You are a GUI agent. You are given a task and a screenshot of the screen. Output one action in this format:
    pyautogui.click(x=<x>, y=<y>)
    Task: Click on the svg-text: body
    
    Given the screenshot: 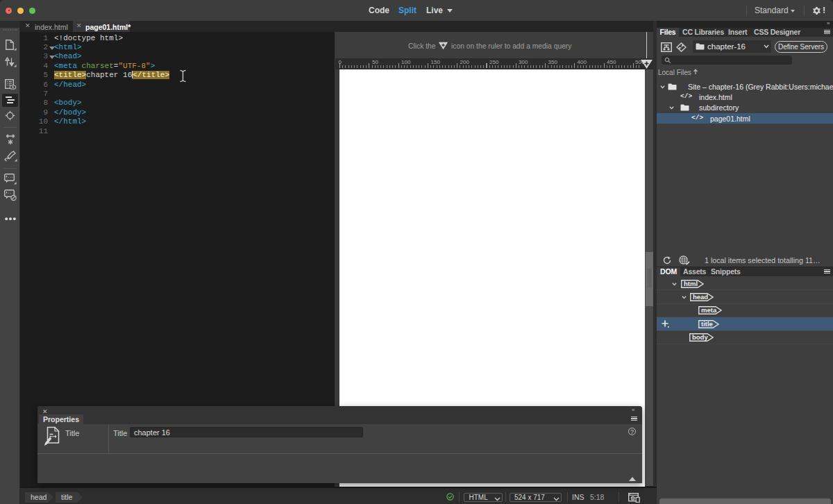 What is the action you would take?
    pyautogui.click(x=700, y=337)
    